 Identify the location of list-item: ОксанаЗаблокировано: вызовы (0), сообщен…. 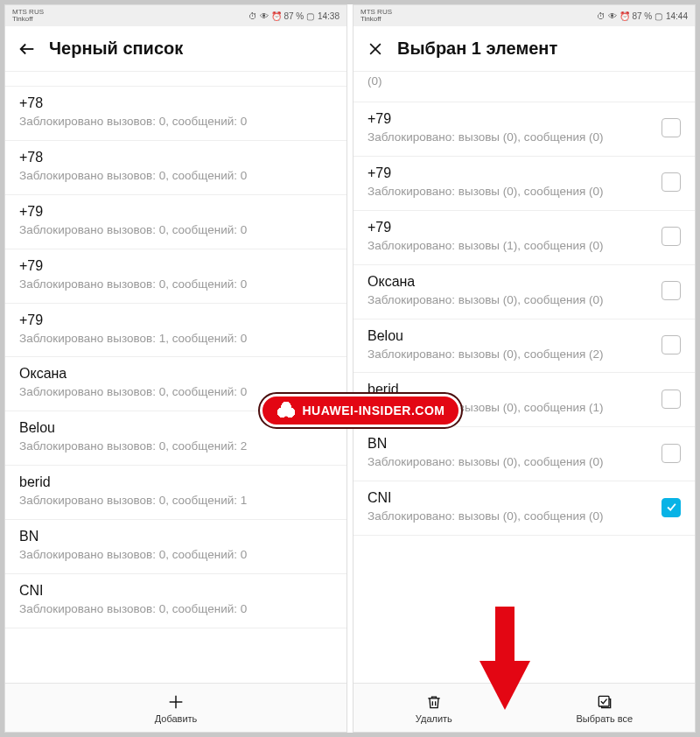
(524, 292).